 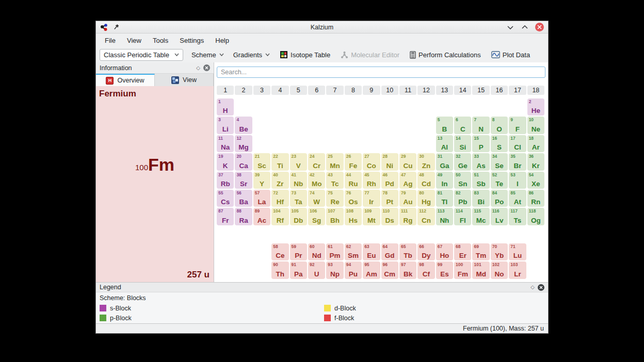 What do you see at coordinates (517, 125) in the screenshot?
I see `element-F: 9F` at bounding box center [517, 125].